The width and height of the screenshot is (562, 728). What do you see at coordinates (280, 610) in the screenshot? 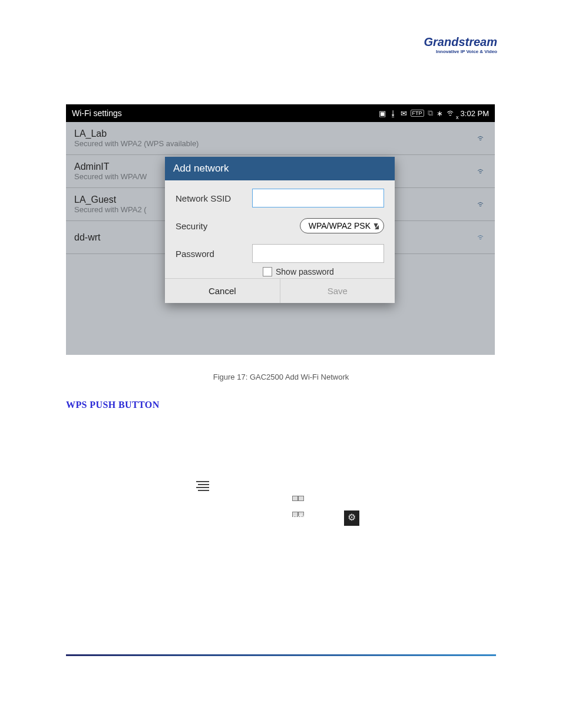
I see `paragraph-3: Please refer to the chapter Wi-Fi Settin…` at bounding box center [280, 610].